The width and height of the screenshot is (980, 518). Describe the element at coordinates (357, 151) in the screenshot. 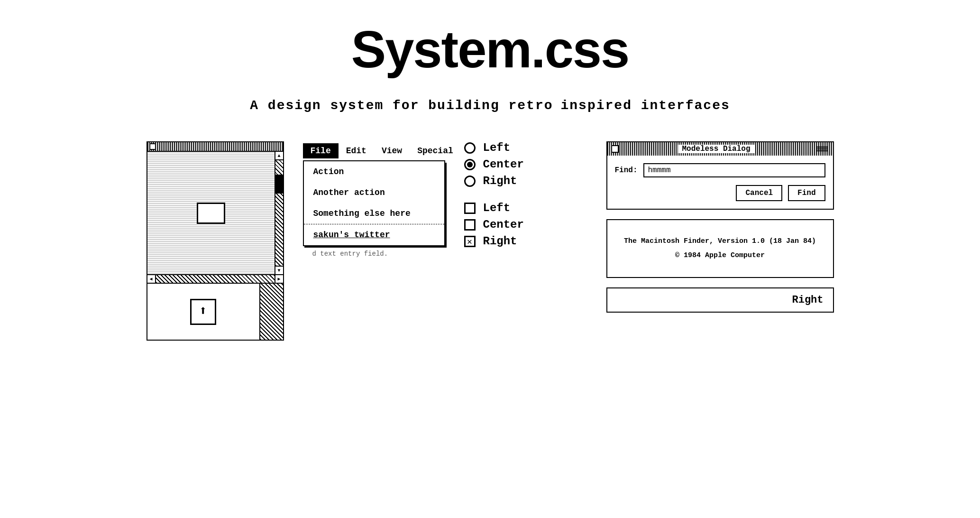

I see `menu-edit: Edit` at that location.